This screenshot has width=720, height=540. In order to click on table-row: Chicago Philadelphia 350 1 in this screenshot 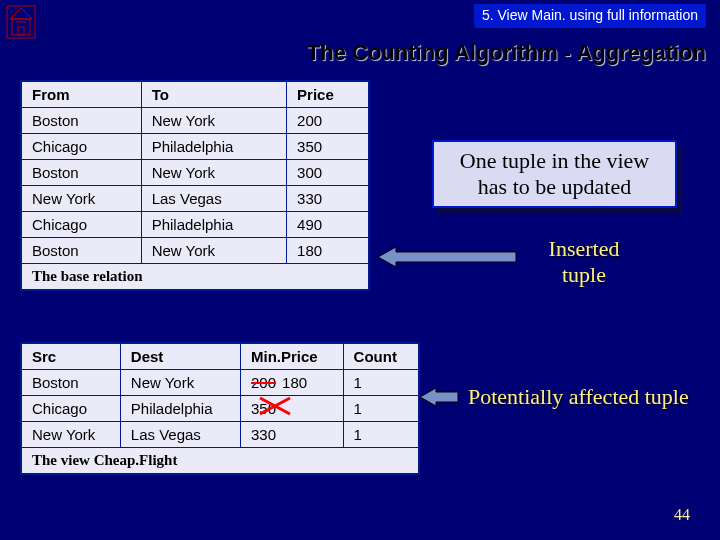, I will do `click(220, 409)`.